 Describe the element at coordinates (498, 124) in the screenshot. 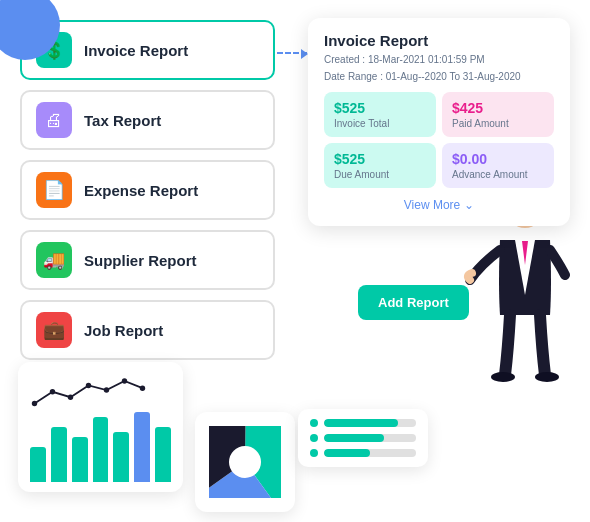

I see `cell-label-1: Paid Amount` at that location.